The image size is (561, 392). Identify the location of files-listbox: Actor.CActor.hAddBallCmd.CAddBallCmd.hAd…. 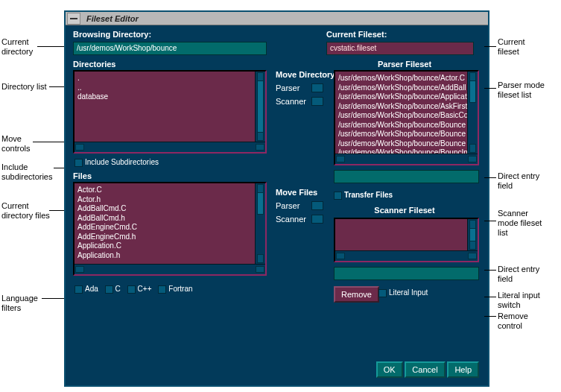
(170, 229).